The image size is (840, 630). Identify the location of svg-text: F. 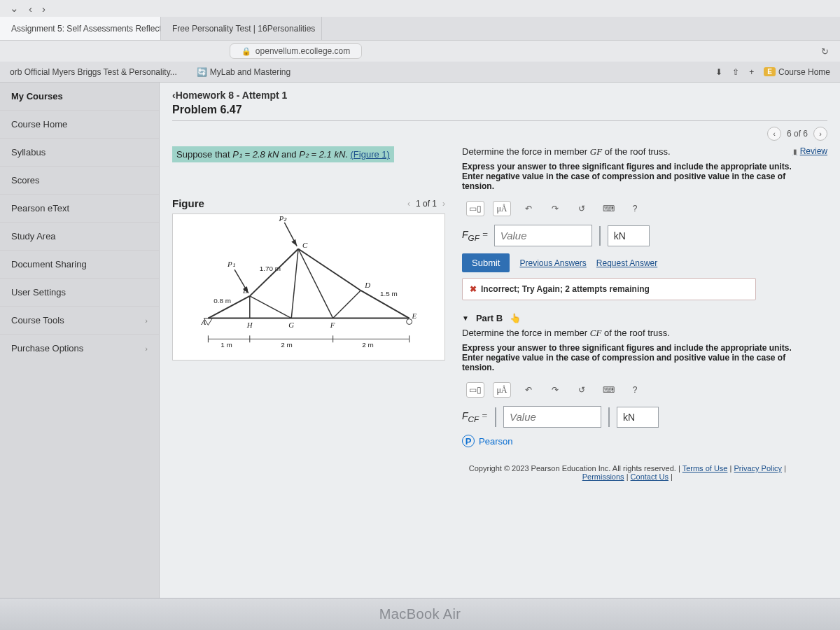
(332, 325).